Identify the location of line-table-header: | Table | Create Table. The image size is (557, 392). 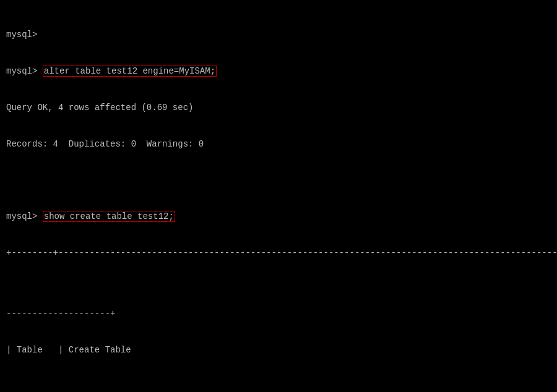
(278, 351).